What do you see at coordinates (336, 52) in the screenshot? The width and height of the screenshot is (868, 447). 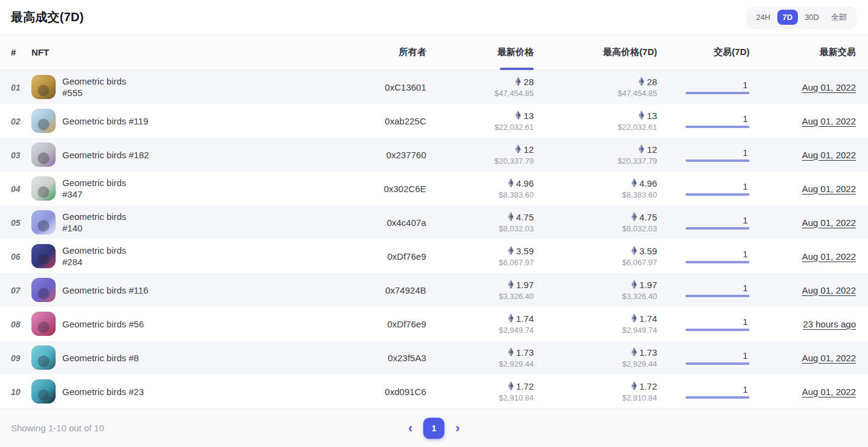 I see `column-header-owner: 所有者` at bounding box center [336, 52].